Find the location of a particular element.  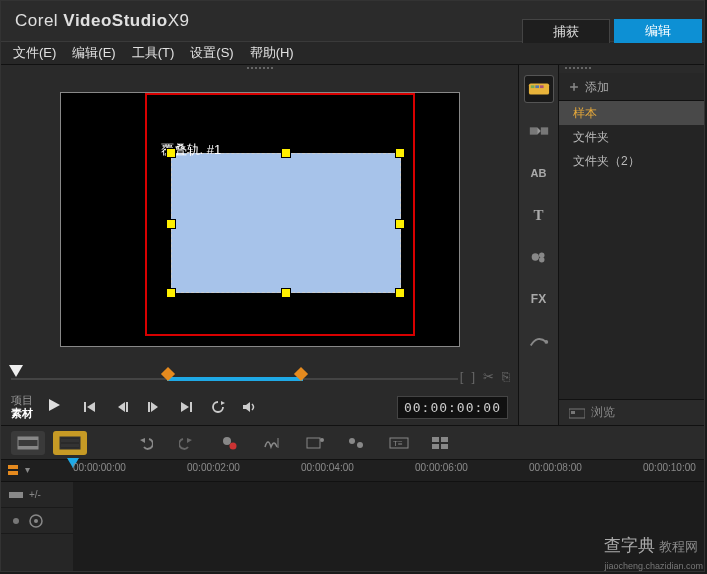

category-transitions-button is located at coordinates (539, 131).